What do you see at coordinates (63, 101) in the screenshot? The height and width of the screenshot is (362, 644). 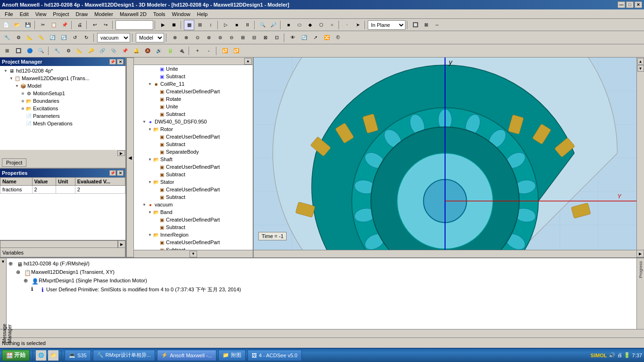 I see `tree-item-boundaries: ⊕ 📂 Boundaries` at bounding box center [63, 101].